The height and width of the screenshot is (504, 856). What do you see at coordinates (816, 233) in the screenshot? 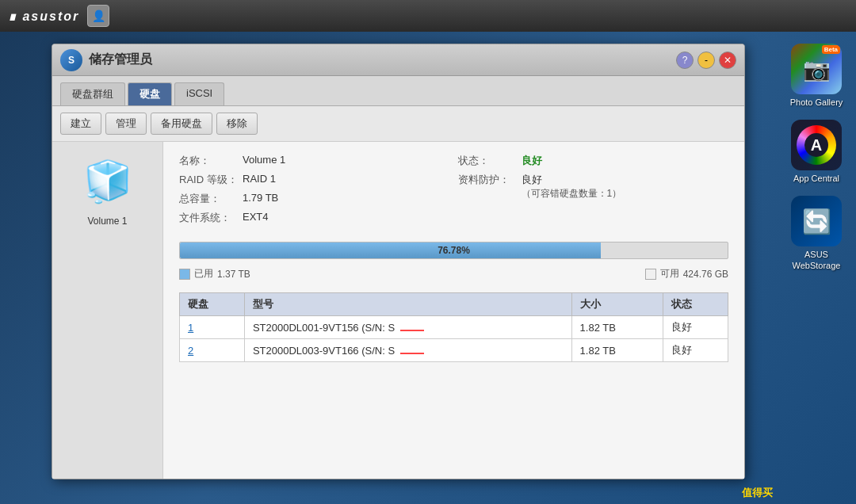
I see `app-webstorage: ASUSWebStorage` at bounding box center [816, 233].